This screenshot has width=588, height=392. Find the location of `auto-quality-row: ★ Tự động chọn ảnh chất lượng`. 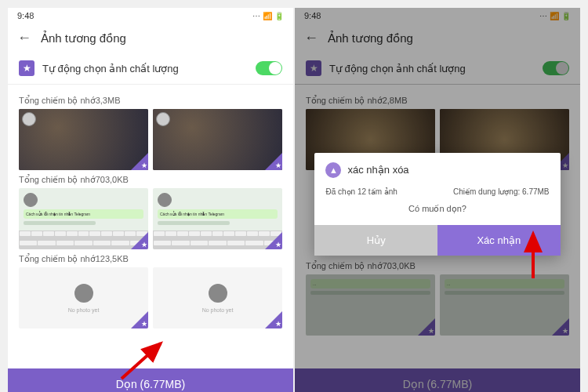

auto-quality-row: ★ Tự động chọn ảnh chất lượng is located at coordinates (151, 69).